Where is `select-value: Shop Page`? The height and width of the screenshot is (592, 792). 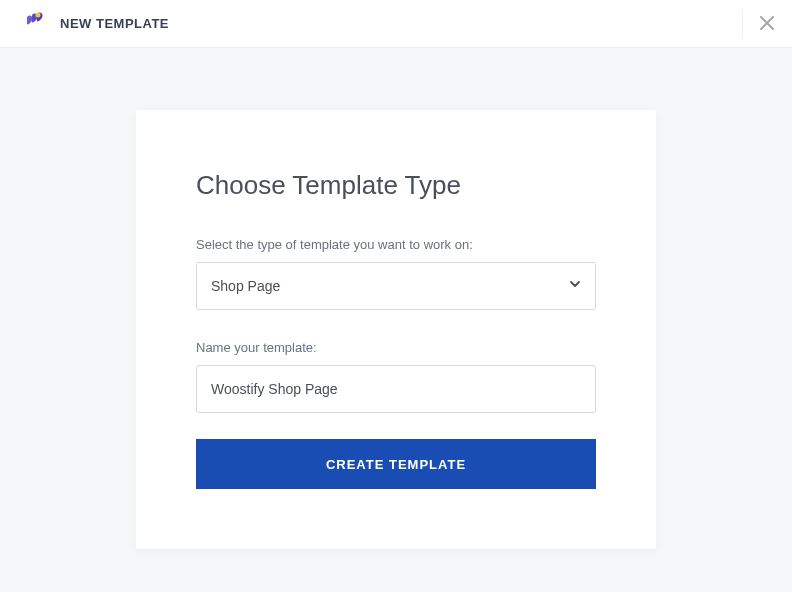
select-value: Shop Page is located at coordinates (246, 286).